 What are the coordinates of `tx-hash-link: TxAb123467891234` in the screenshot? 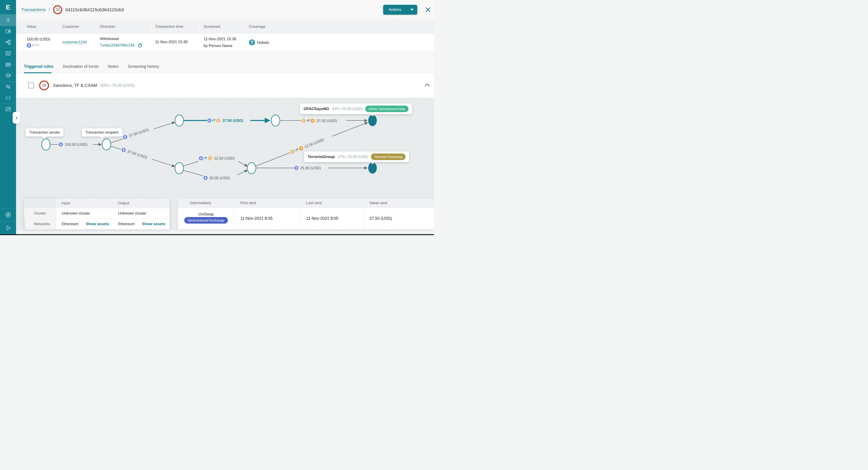 It's located at (117, 45).